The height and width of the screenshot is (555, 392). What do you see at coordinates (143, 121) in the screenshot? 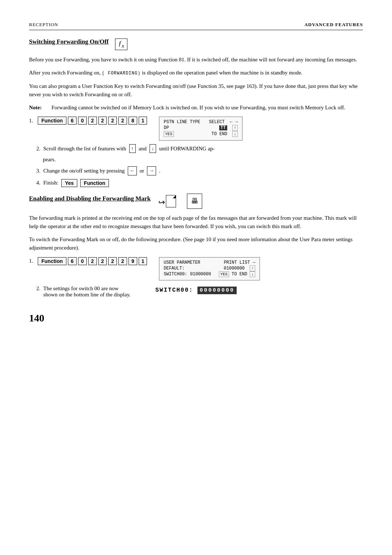
I see `key-1-1: 1` at bounding box center [143, 121].